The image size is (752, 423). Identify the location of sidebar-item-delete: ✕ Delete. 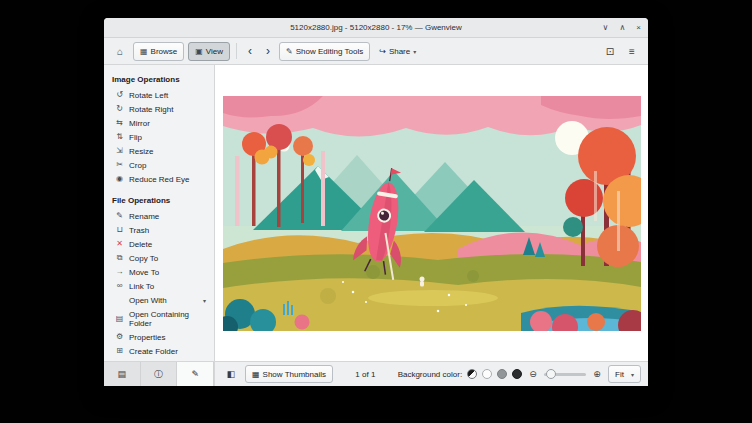
(159, 244).